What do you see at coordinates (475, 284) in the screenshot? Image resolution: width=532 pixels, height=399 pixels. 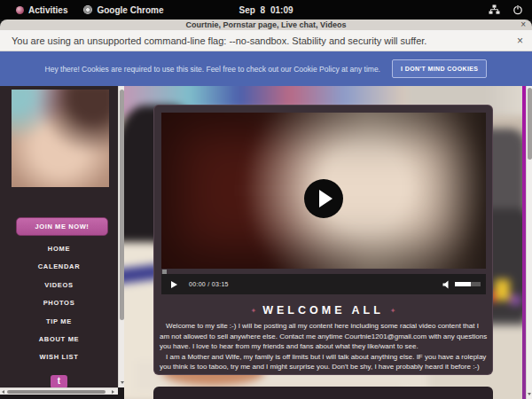 I see `volume-level-rest` at bounding box center [475, 284].